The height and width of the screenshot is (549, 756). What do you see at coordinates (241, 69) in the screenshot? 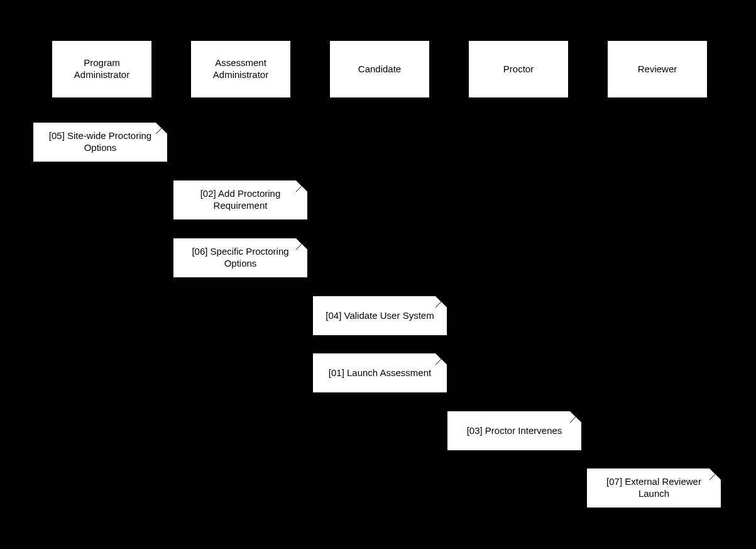
I see `actor-label: Assessment Administrator` at bounding box center [241, 69].